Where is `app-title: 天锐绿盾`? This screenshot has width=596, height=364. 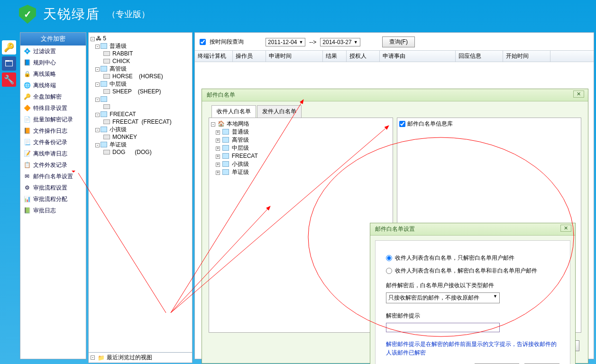 app-title: 天锐绿盾 is located at coordinates (72, 14).